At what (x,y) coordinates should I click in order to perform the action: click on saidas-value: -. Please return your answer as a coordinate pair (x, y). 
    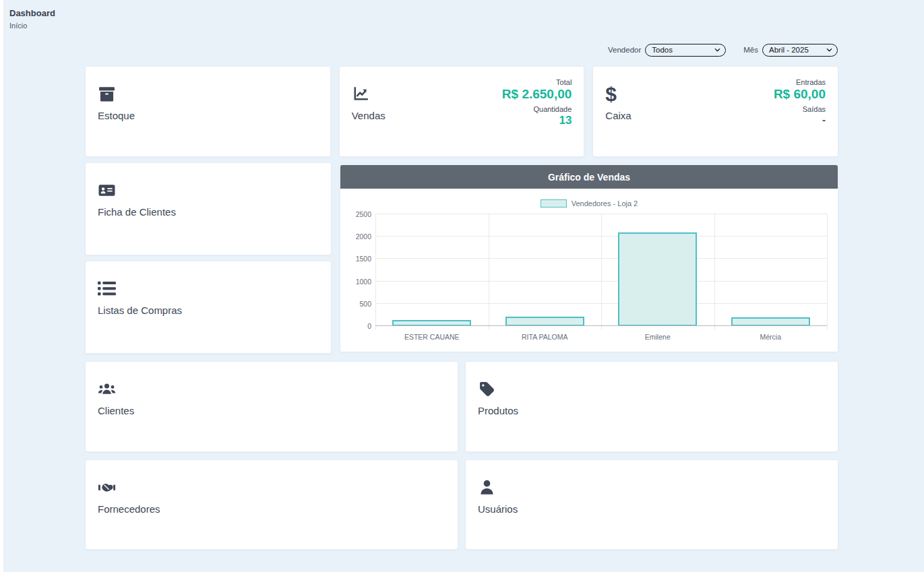
    Looking at the image, I should click on (799, 120).